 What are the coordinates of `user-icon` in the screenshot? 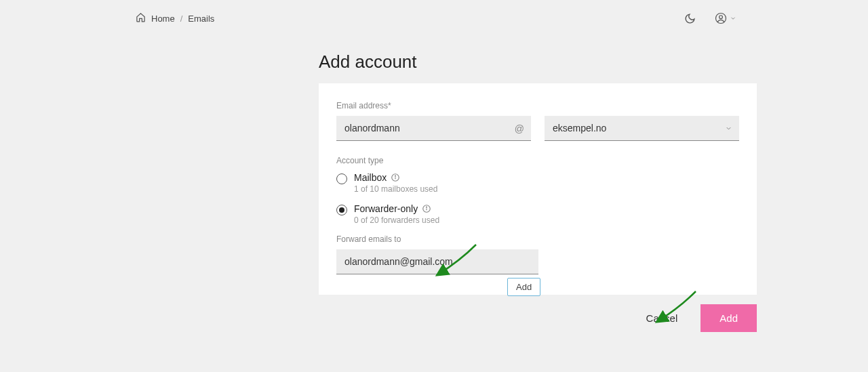 It's located at (721, 18).